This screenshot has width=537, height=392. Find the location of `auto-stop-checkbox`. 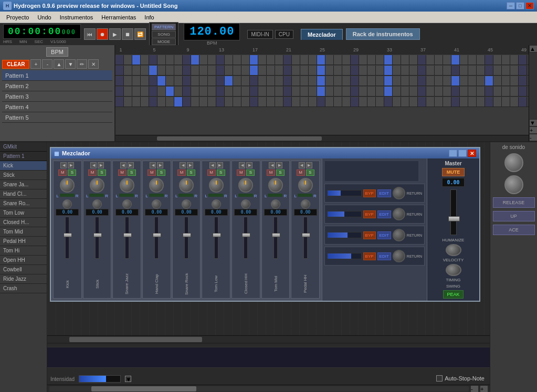

auto-stop-checkbox is located at coordinates (439, 378).